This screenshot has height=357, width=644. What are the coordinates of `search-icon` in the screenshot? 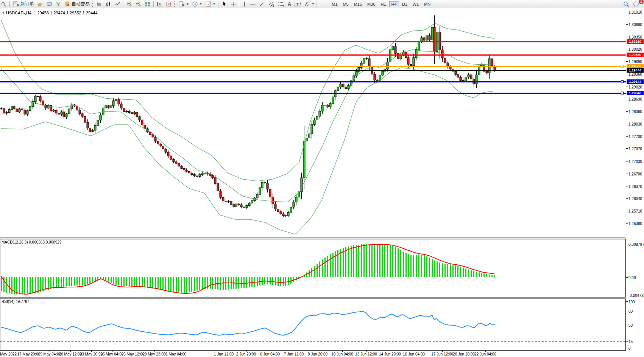 It's located at (626, 4).